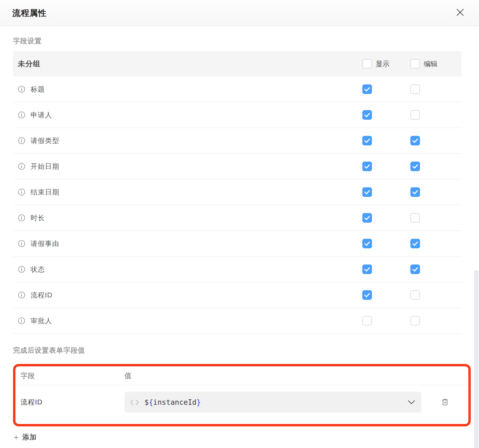 Image resolution: width=479 pixels, height=448 pixels. Describe the element at coordinates (383, 64) in the screenshot. I see `show-column-label: 显示` at that location.